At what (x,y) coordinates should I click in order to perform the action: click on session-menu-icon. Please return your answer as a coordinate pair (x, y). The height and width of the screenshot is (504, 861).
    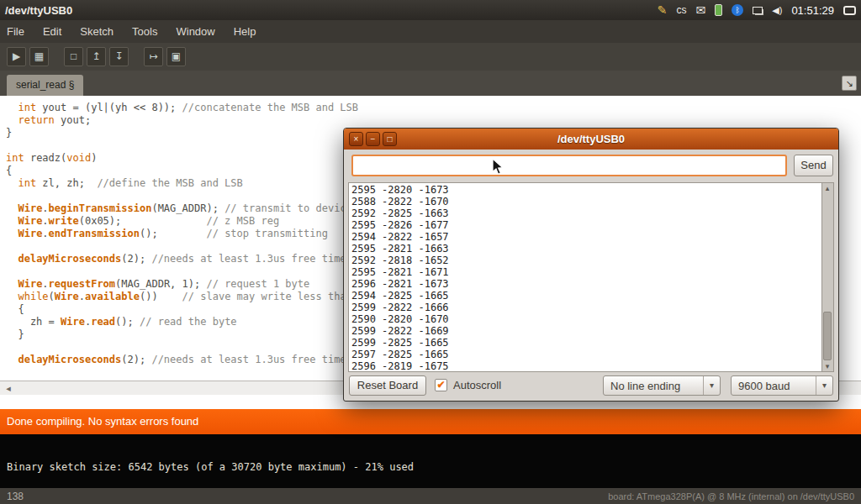
    Looking at the image, I should click on (849, 10).